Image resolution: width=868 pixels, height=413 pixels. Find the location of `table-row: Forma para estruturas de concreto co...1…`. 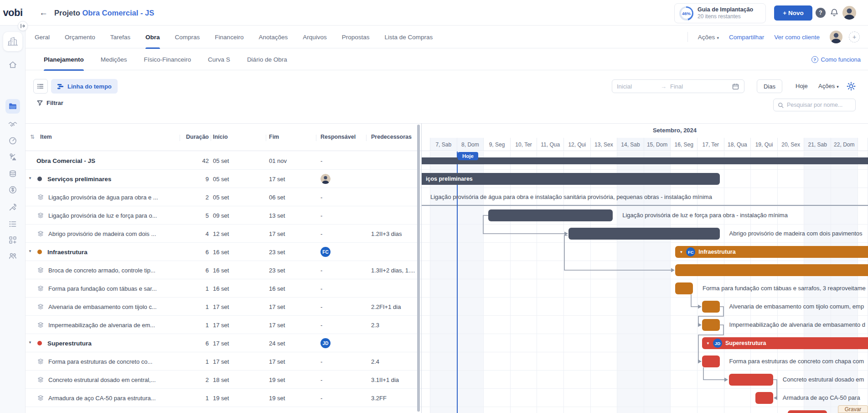

table-row: Forma para estruturas de concreto co...1… is located at coordinates (223, 361).